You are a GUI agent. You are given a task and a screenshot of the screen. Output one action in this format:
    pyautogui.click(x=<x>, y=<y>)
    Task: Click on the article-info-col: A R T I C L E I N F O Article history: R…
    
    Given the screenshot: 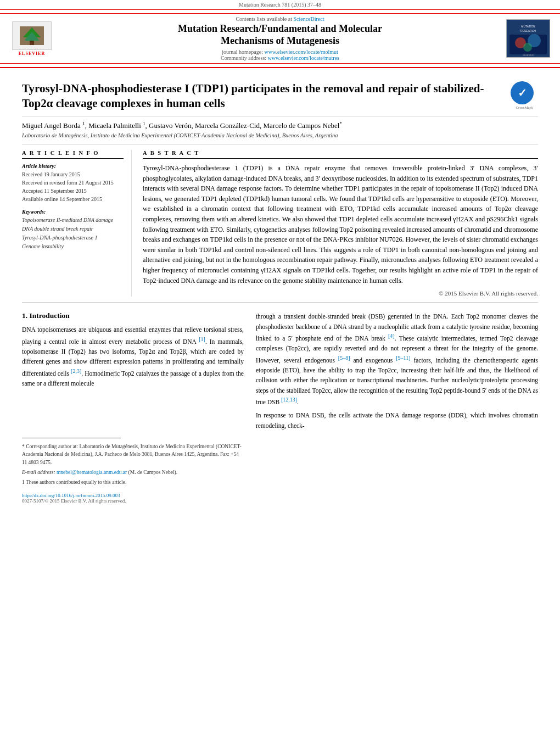 What is the action you would take?
    pyautogui.click(x=77, y=223)
    